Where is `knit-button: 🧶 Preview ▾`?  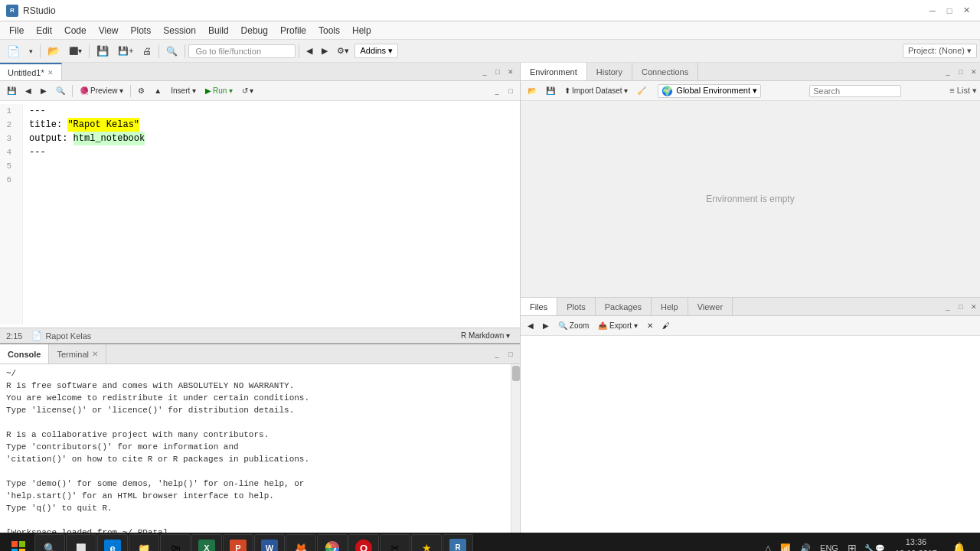
knit-button: 🧶 Preview ▾ is located at coordinates (101, 91).